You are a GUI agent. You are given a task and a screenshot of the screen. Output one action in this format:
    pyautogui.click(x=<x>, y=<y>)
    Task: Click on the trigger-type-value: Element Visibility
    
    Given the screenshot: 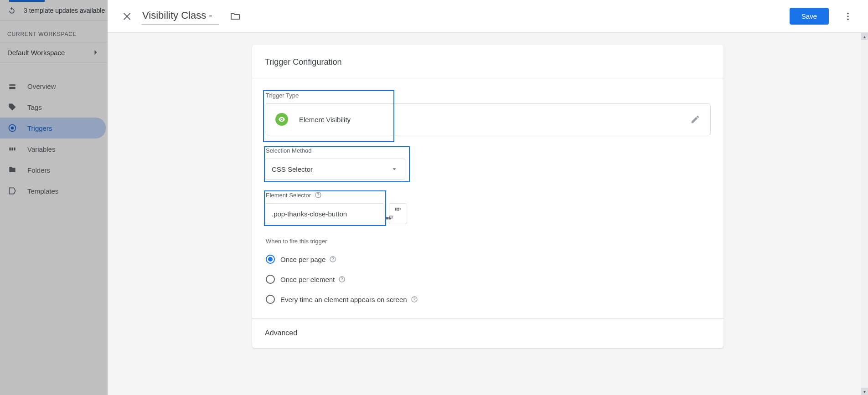 What is the action you would take?
    pyautogui.click(x=325, y=119)
    